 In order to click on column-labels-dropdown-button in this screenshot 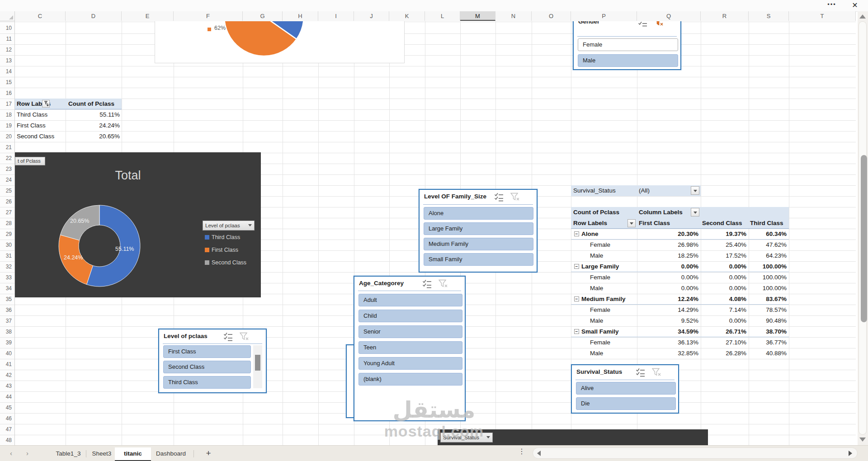, I will do `click(695, 212)`.